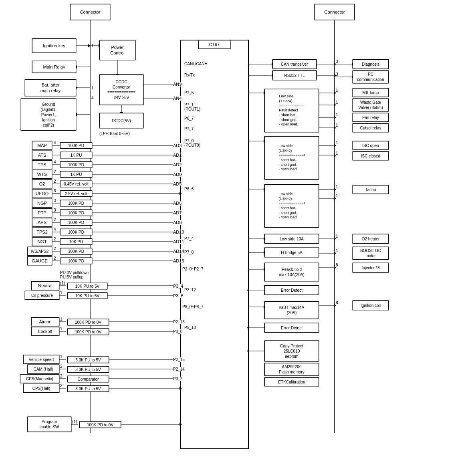 This screenshot has width=476, height=468. I want to click on wts-sensor: WTS, so click(42, 174).